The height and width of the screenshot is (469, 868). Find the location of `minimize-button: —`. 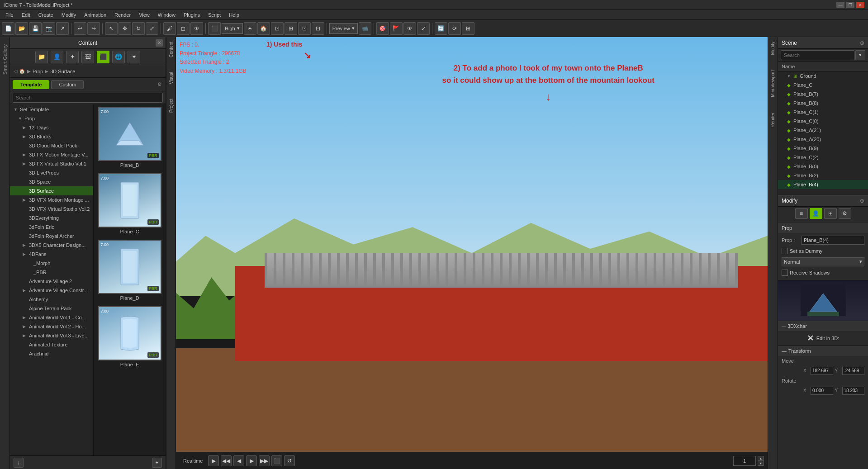

minimize-button: — is located at coordinates (840, 5).